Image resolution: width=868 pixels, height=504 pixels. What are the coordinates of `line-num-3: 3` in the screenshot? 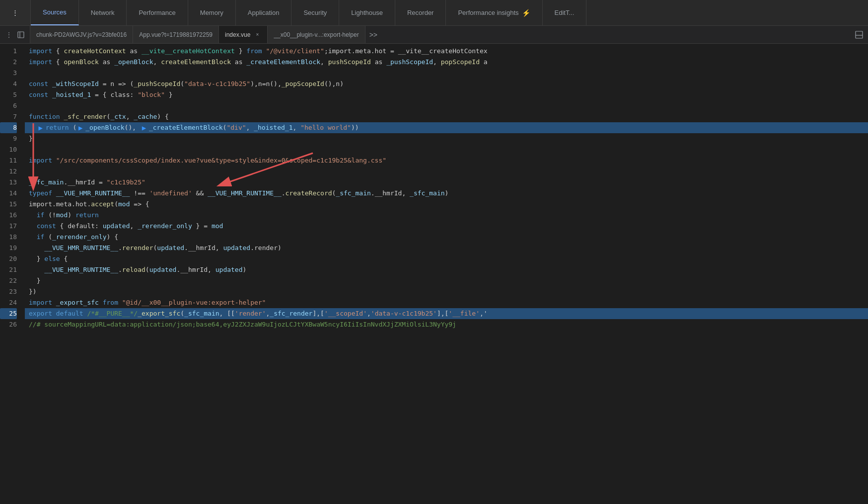 It's located at (8, 73).